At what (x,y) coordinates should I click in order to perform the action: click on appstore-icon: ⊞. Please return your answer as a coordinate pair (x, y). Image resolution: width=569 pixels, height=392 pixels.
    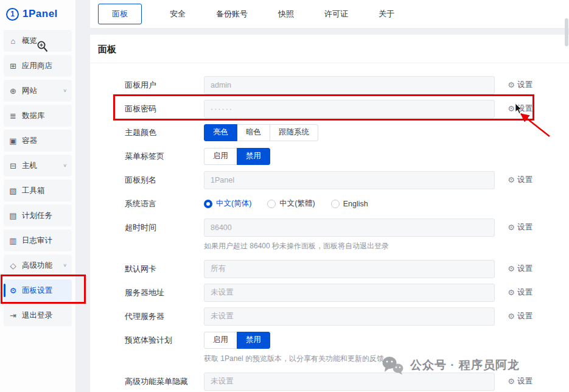
    Looking at the image, I should click on (13, 66).